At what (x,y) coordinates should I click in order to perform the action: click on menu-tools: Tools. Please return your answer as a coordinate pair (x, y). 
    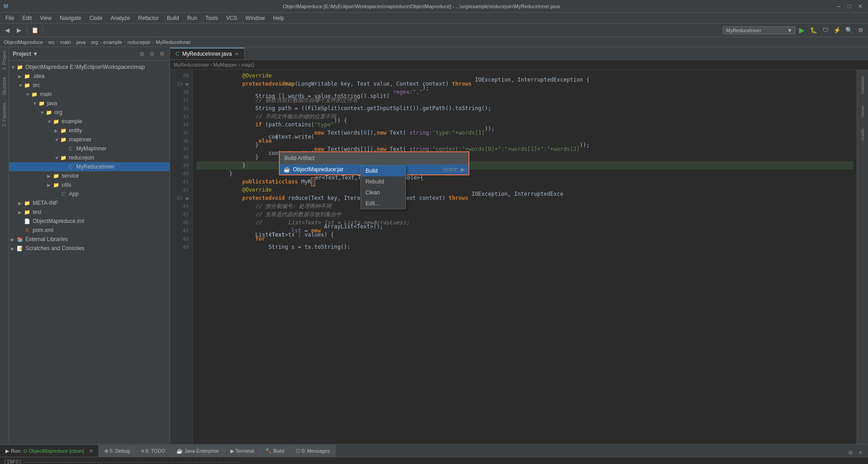
    Looking at the image, I should click on (212, 18).